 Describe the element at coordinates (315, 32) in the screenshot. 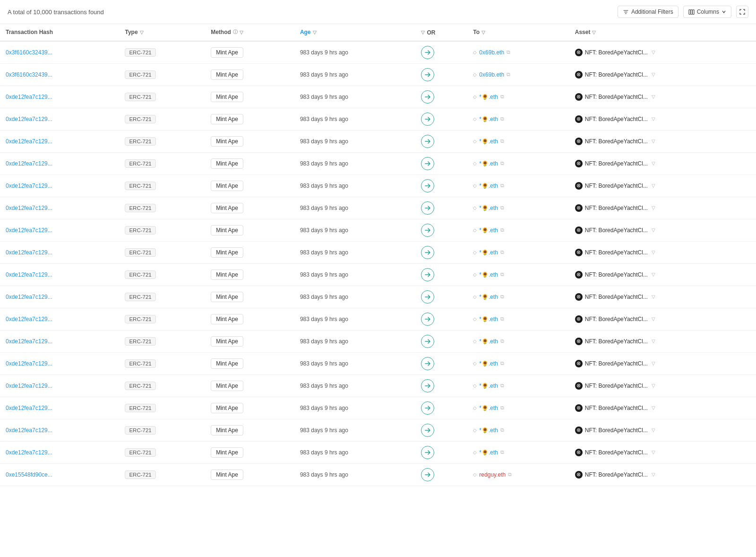

I see `age-sort-icon: ▽` at that location.